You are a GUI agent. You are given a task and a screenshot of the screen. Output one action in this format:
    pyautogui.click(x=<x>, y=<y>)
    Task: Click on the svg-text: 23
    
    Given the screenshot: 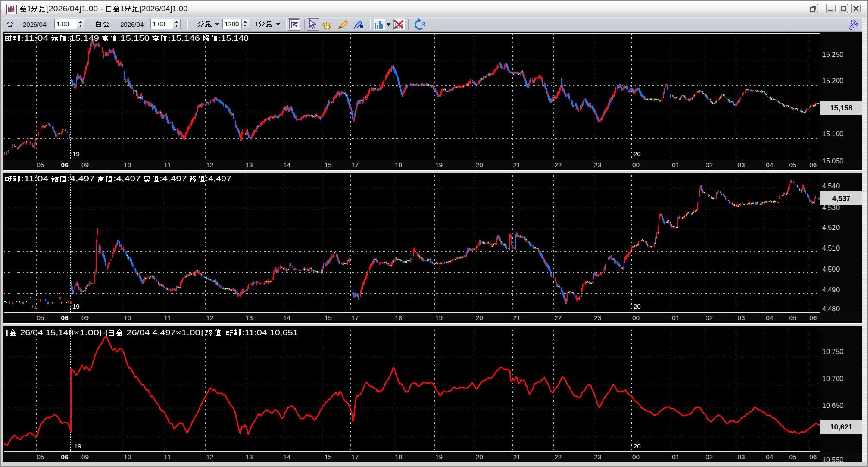 What is the action you would take?
    pyautogui.click(x=597, y=317)
    